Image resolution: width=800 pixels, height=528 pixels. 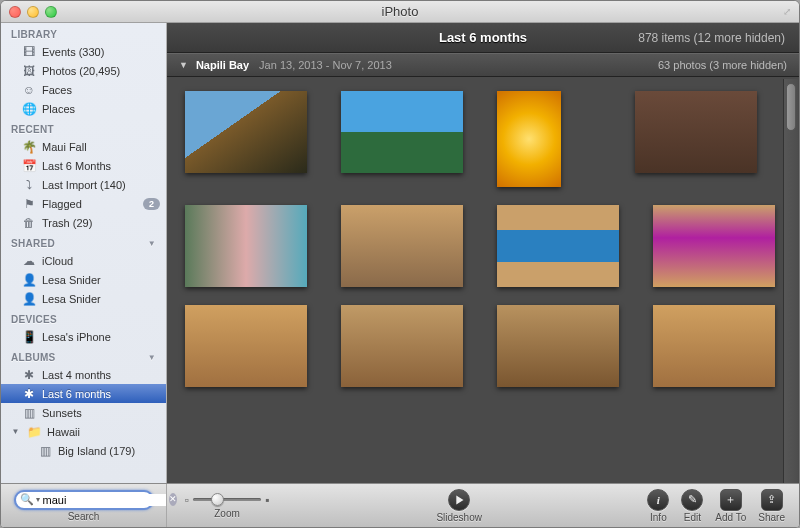 What do you see at coordinates (58, 109) in the screenshot?
I see `sidebar-item-label: Places` at bounding box center [58, 109].